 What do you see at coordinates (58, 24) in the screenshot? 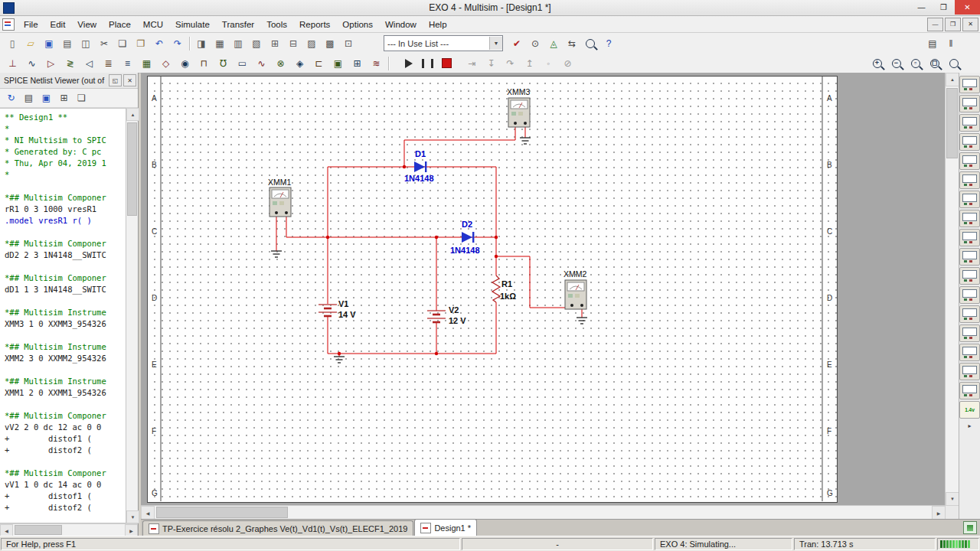
I see `menu-edit: Edit` at bounding box center [58, 24].